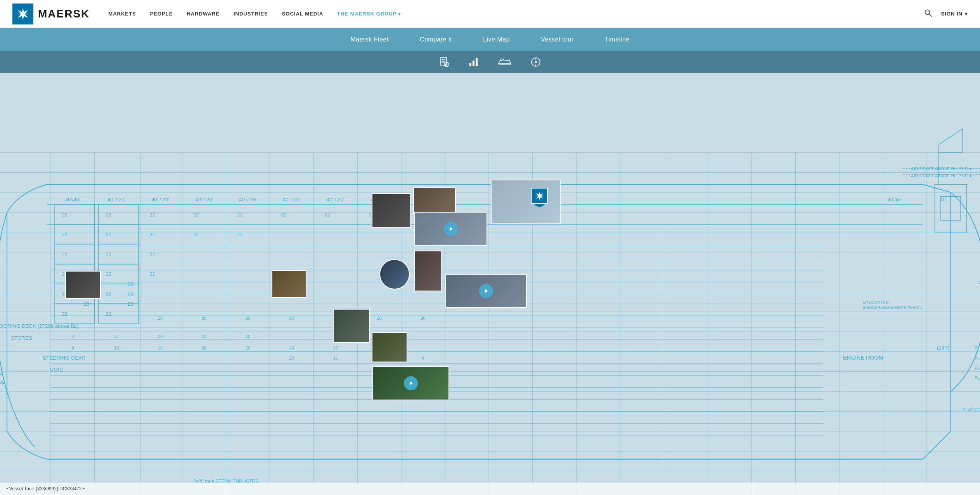 The height and width of the screenshot is (495, 980). What do you see at coordinates (40, 326) in the screenshot?
I see `svg-text: MOORING DECK (27209 above BL)` at bounding box center [40, 326].